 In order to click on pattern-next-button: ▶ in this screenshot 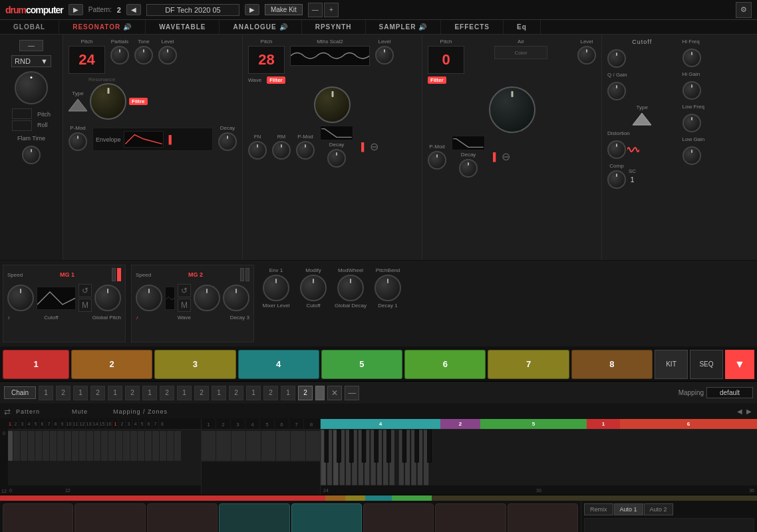, I will do `click(252, 9)`.